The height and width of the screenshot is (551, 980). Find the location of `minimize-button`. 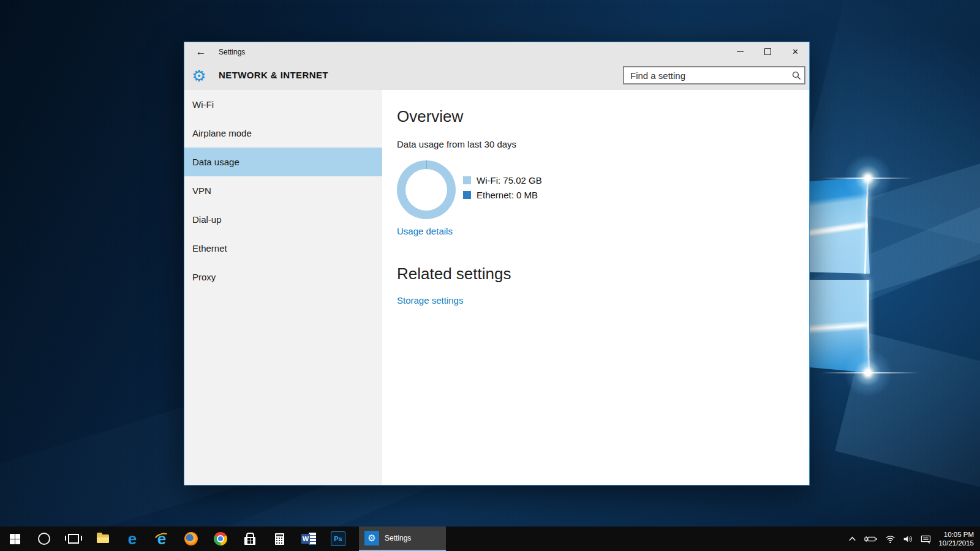

minimize-button is located at coordinates (740, 51).